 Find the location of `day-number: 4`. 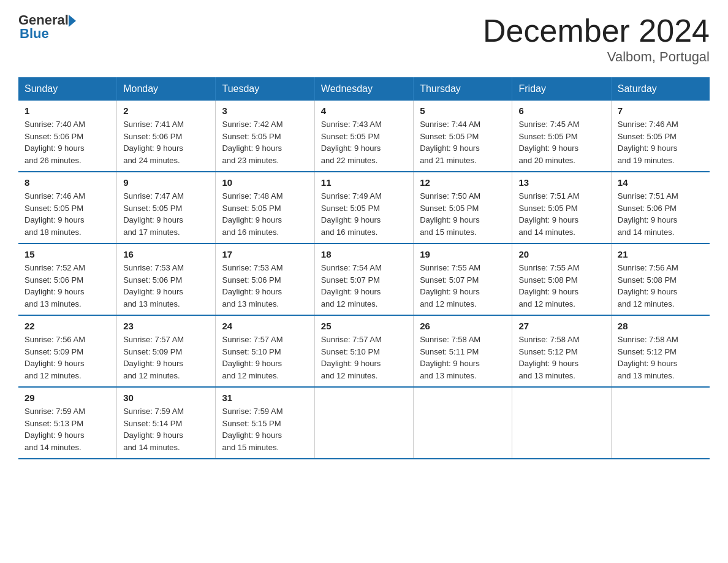

day-number: 4 is located at coordinates (364, 110).